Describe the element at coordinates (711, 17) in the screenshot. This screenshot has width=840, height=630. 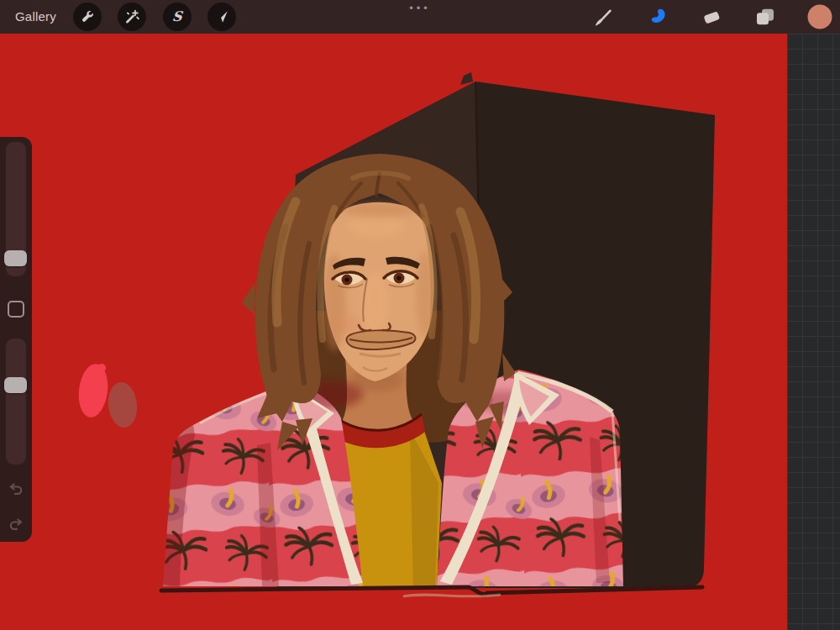
I see `eraser-tool-button` at that location.